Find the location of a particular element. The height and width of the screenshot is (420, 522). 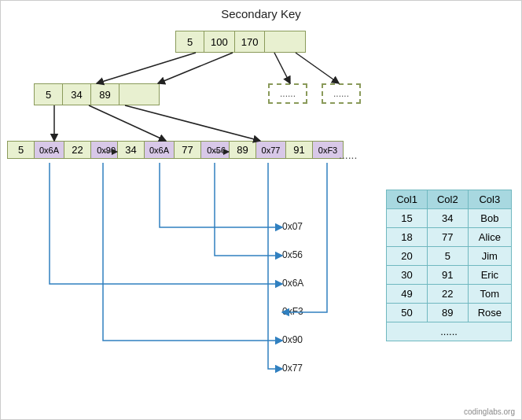

l1-cell-0: 5 is located at coordinates (49, 94).